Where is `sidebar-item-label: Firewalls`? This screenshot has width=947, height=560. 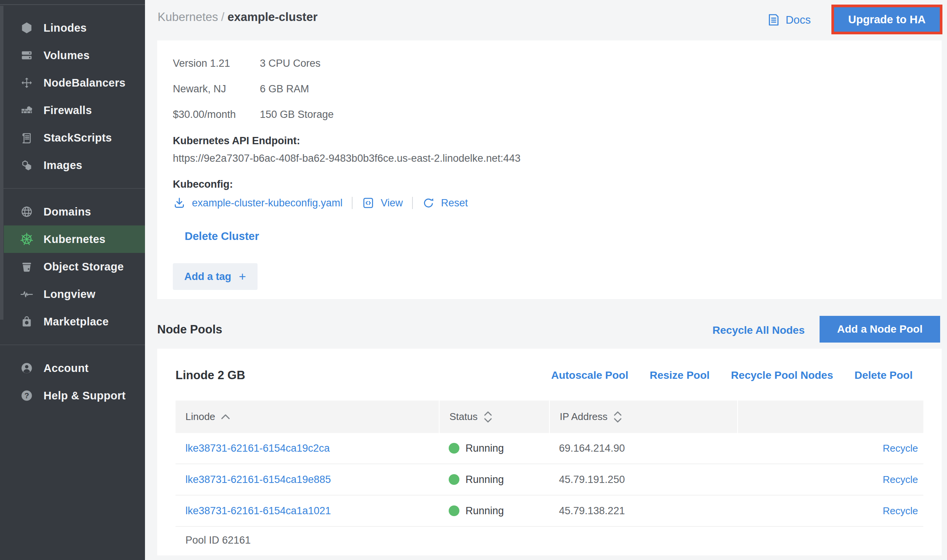 sidebar-item-label: Firewalls is located at coordinates (68, 111).